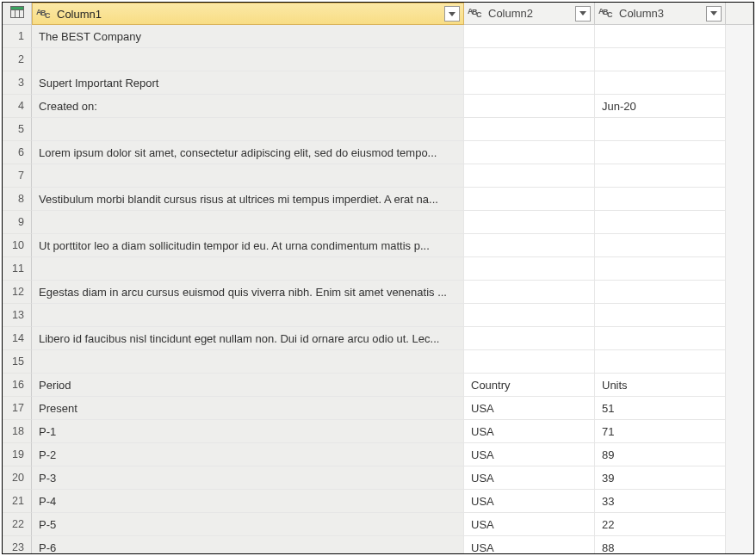 The height and width of the screenshot is (556, 756). What do you see at coordinates (248, 408) in the screenshot?
I see `cell: Present` at bounding box center [248, 408].